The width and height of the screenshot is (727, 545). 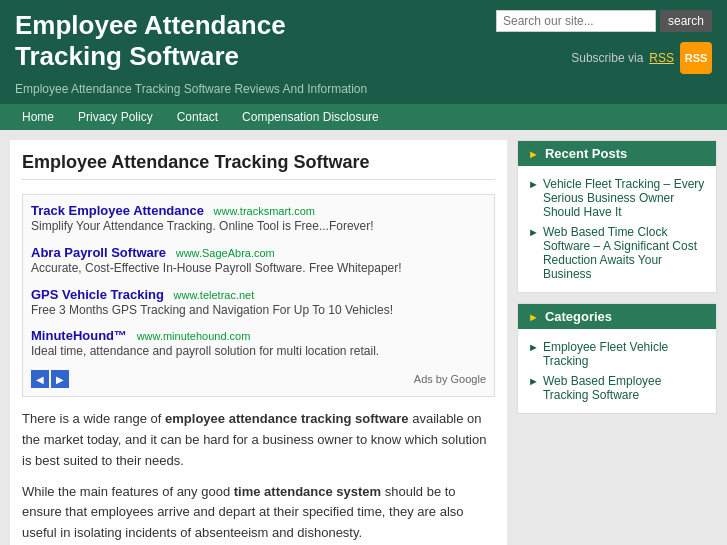 What do you see at coordinates (98, 294) in the screenshot?
I see `ad-title-3: GPS Vehicle Tracking` at bounding box center [98, 294].